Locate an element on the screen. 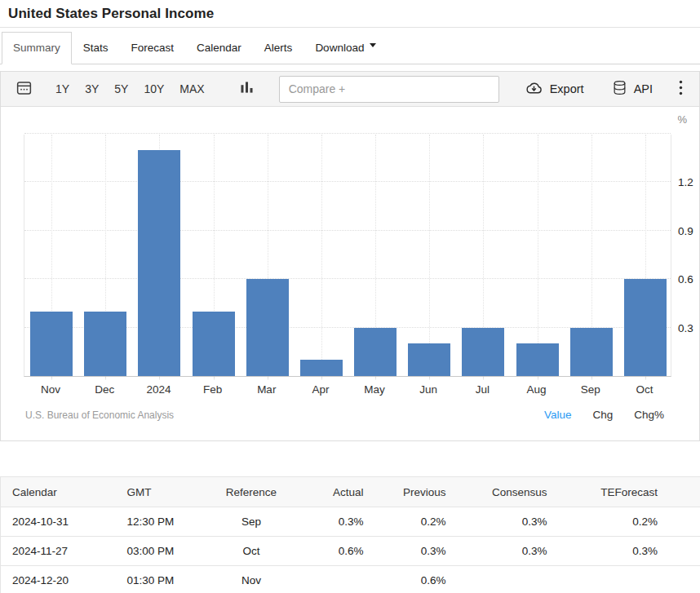  tab-label: Forecast is located at coordinates (153, 47).